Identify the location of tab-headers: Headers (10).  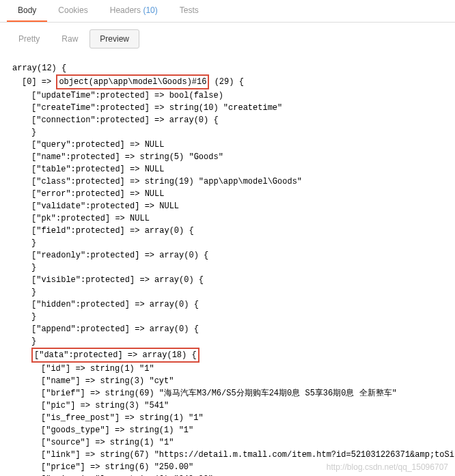
(134, 11).